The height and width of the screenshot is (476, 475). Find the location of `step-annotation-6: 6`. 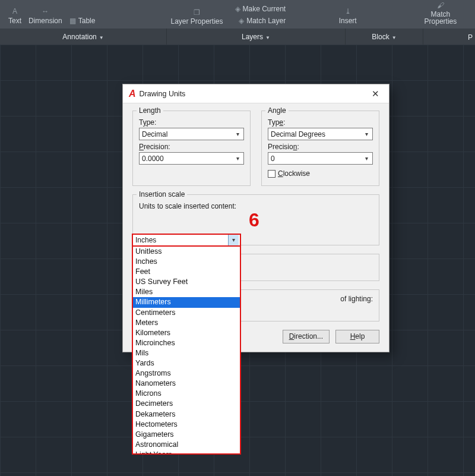

step-annotation-6: 6 is located at coordinates (254, 220).